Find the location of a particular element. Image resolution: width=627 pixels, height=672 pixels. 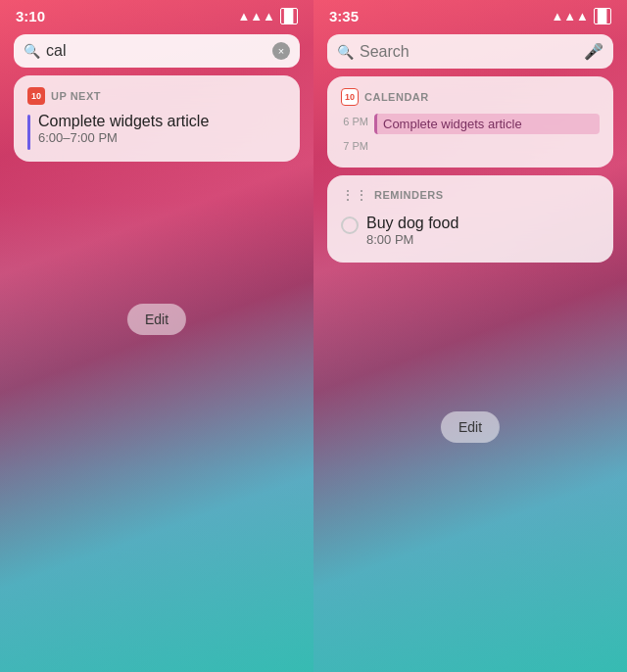

right-status-icons: ▲▲▲ ▉ is located at coordinates (581, 16).